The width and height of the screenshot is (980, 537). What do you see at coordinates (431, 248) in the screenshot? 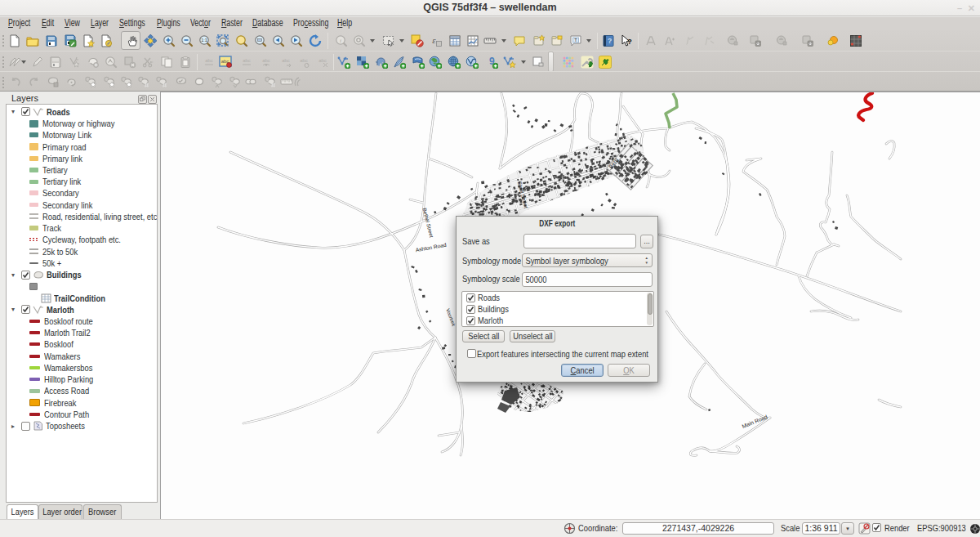
I see `svg-text: Ashton Road` at bounding box center [431, 248].